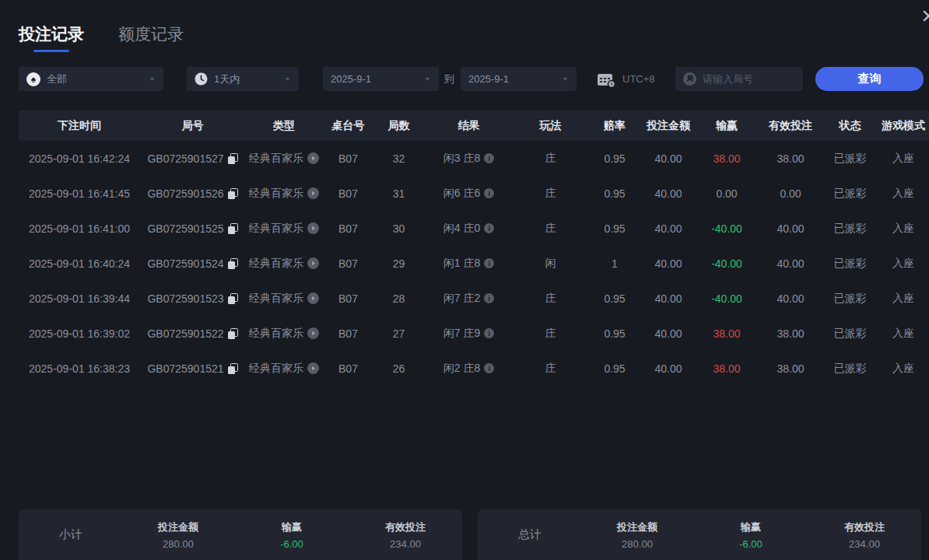  What do you see at coordinates (185, 194) in the screenshot?
I see `round-id-cell: GB0725901526` at bounding box center [185, 194].